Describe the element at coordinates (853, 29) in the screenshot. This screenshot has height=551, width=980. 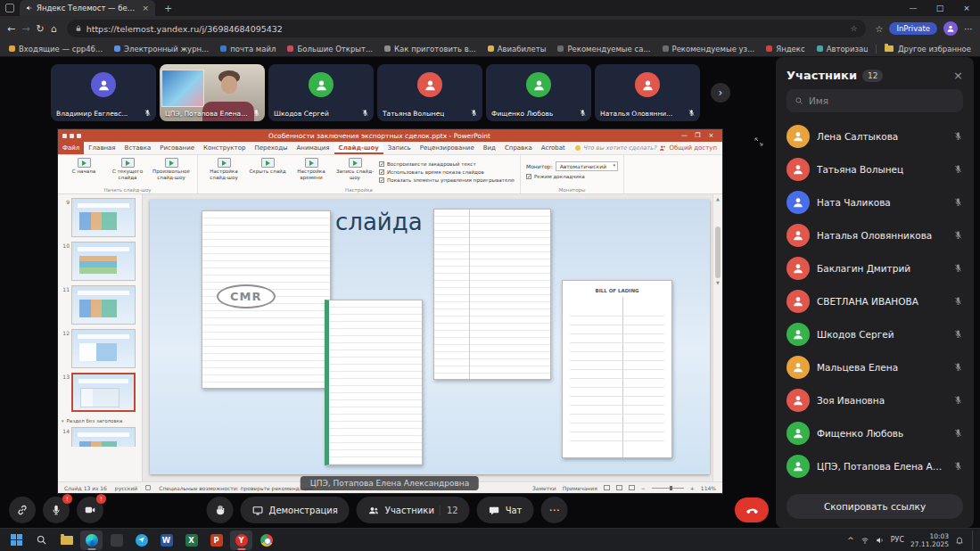
I see `bookmark-star-icon: ☆` at that location.